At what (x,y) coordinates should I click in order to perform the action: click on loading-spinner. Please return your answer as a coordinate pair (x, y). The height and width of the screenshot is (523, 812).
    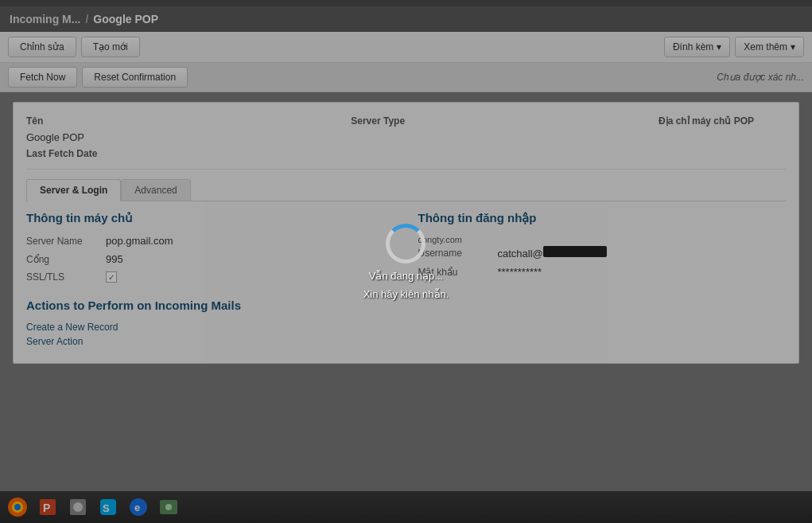
    Looking at the image, I should click on (406, 244).